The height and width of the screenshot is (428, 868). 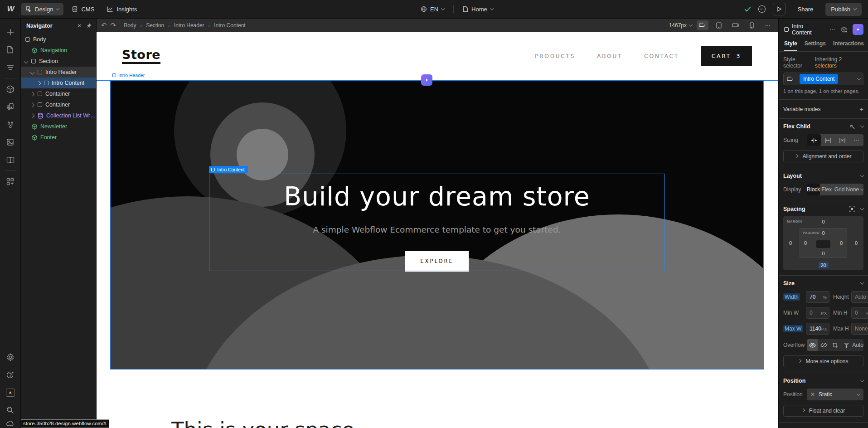 What do you see at coordinates (478, 9) in the screenshot?
I see `page-selector: Home` at bounding box center [478, 9].